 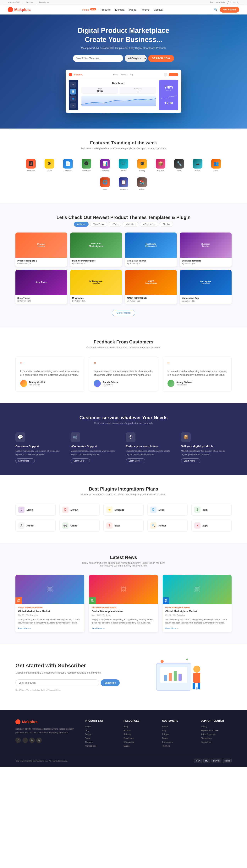 I want to click on nav-link-element: Element, so click(x=120, y=10).